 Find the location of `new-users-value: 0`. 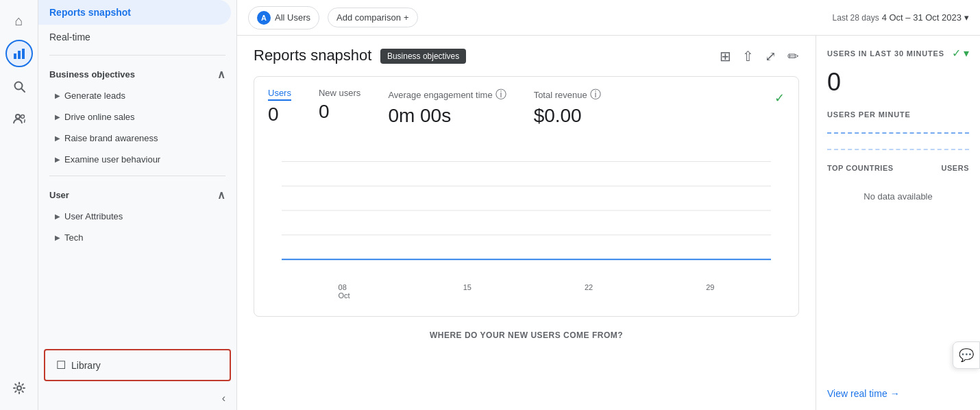

new-users-value: 0 is located at coordinates (340, 112).